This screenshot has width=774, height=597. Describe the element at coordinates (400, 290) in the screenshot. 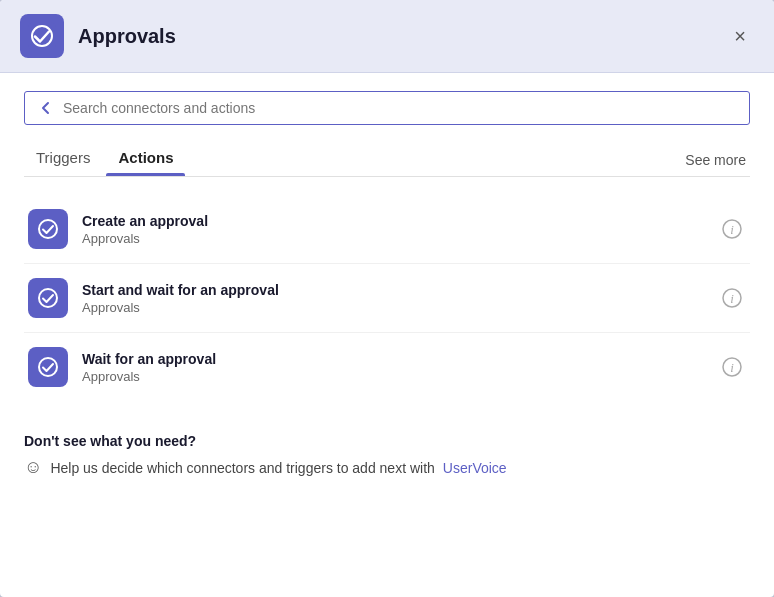

I see `action-name-2: Start and wait for an approval` at that location.